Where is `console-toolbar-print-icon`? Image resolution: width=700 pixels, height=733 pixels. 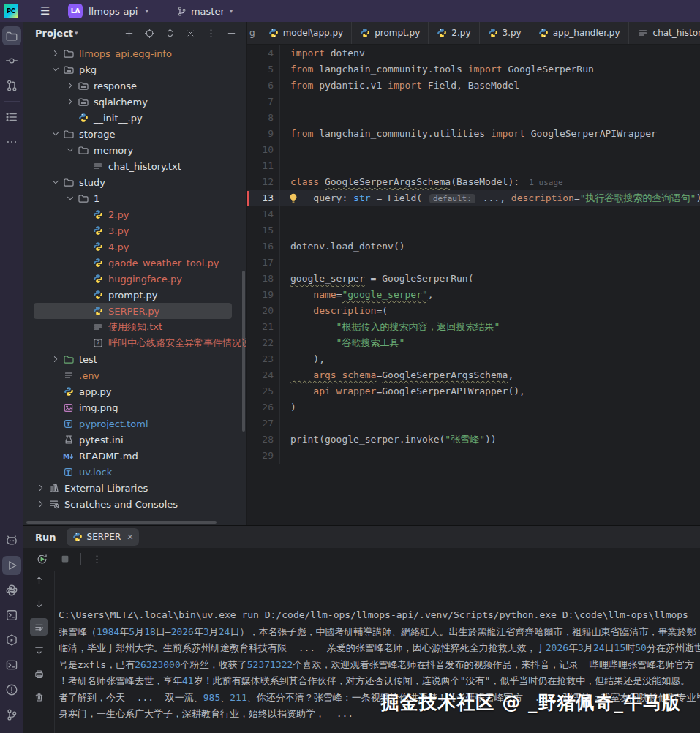
console-toolbar-print-icon is located at coordinates (39, 674).